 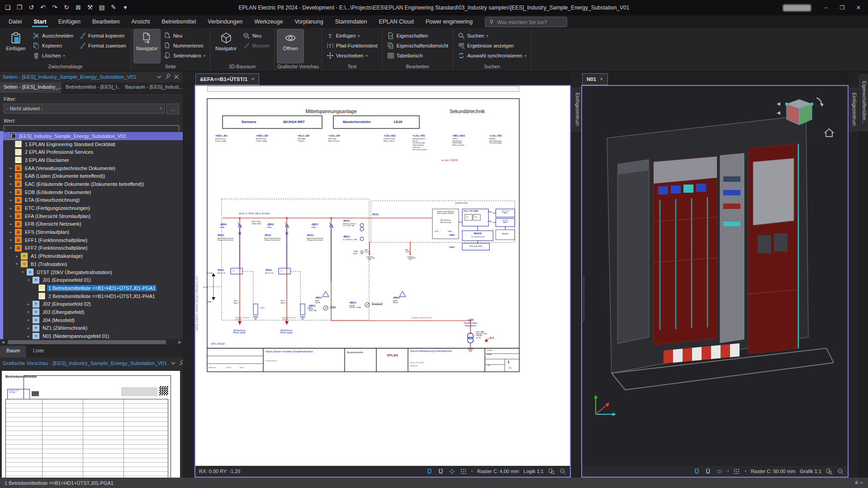 What do you see at coordinates (93, 328) in the screenshot?
I see `tree-item: ▸+NZ1 (Zählerschrank)` at bounding box center [93, 328].